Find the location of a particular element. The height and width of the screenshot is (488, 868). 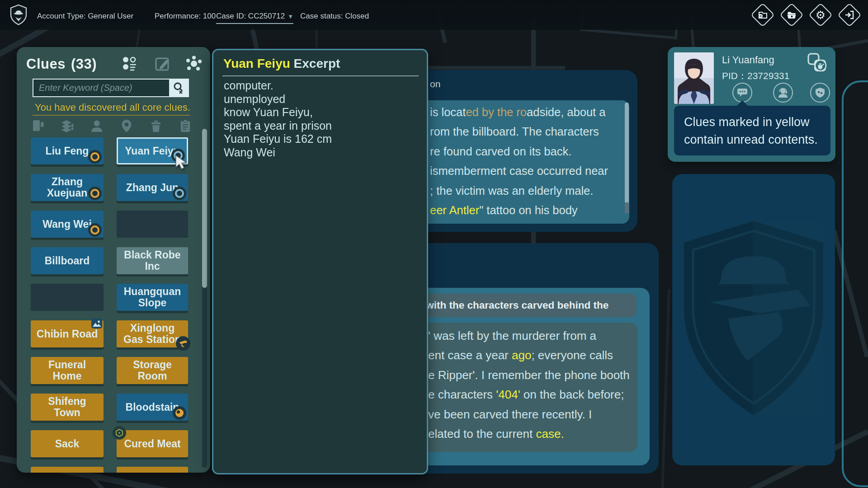

clue-button-billboard: Billboard is located at coordinates (67, 261).